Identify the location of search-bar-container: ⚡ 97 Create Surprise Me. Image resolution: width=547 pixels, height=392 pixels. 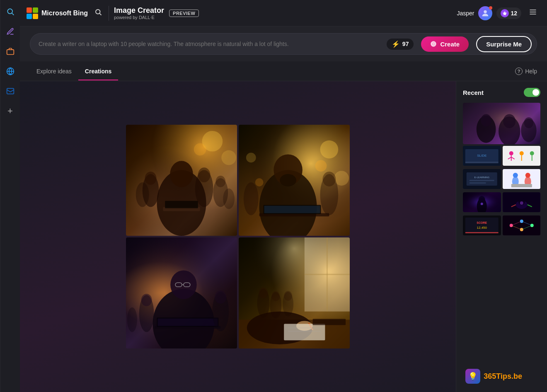
(283, 44).